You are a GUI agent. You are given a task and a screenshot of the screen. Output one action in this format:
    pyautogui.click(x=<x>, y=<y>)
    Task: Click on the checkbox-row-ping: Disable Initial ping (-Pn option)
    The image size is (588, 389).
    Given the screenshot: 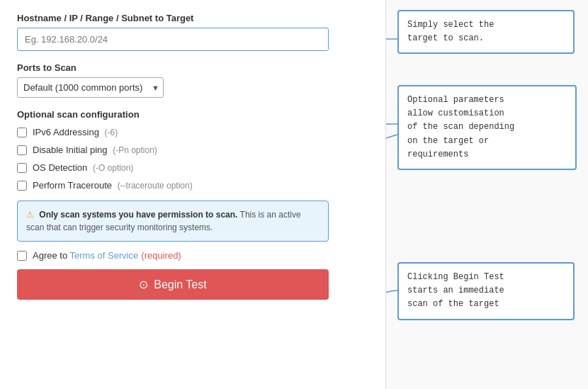 What is the action you would take?
    pyautogui.click(x=193, y=150)
    